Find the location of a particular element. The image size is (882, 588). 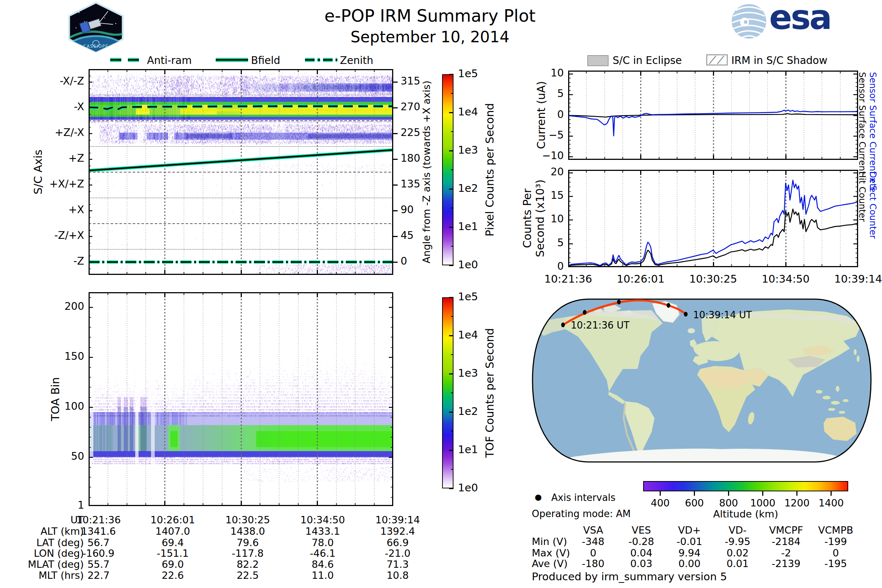

detect-counter-label: Detect Counter is located at coordinates (873, 205).